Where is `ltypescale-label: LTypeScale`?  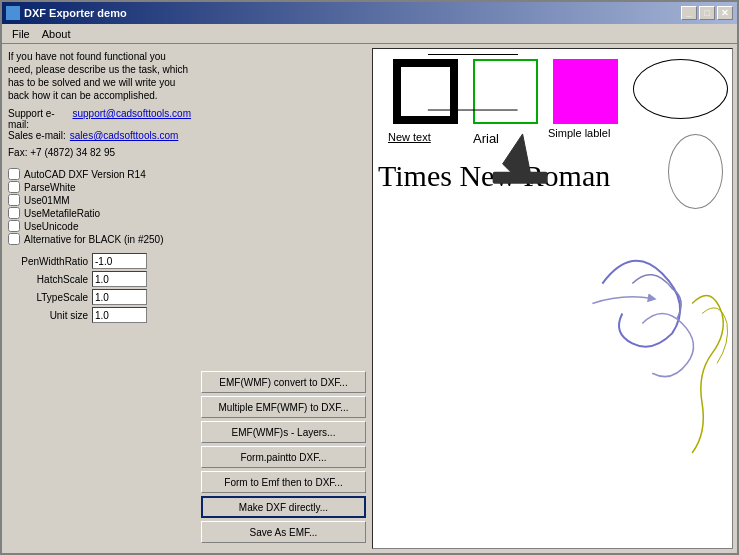
ltypescale-label: LTypeScale is located at coordinates (48, 298).